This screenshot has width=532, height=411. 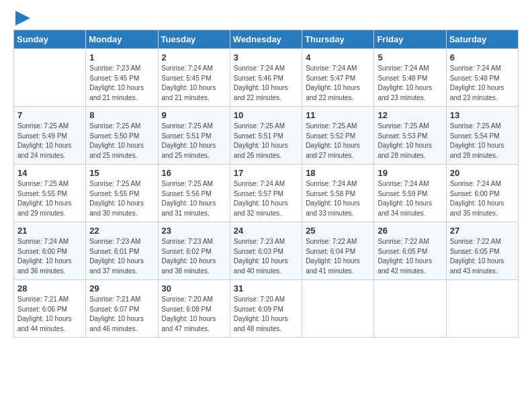 What do you see at coordinates (410, 58) in the screenshot?
I see `day-number: 5` at bounding box center [410, 58].